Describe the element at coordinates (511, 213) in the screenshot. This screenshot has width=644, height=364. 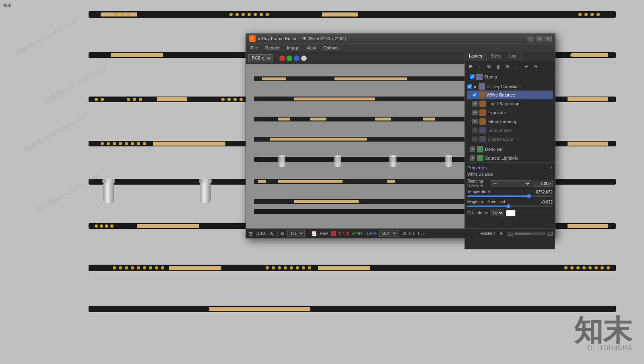
I see `color-tint-swatch` at that location.